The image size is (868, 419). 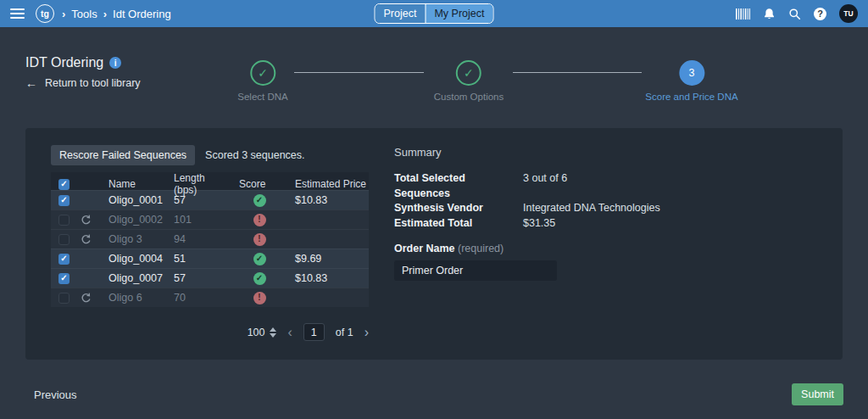 I want to click on return-link-label: Return to tool library, so click(x=93, y=83).